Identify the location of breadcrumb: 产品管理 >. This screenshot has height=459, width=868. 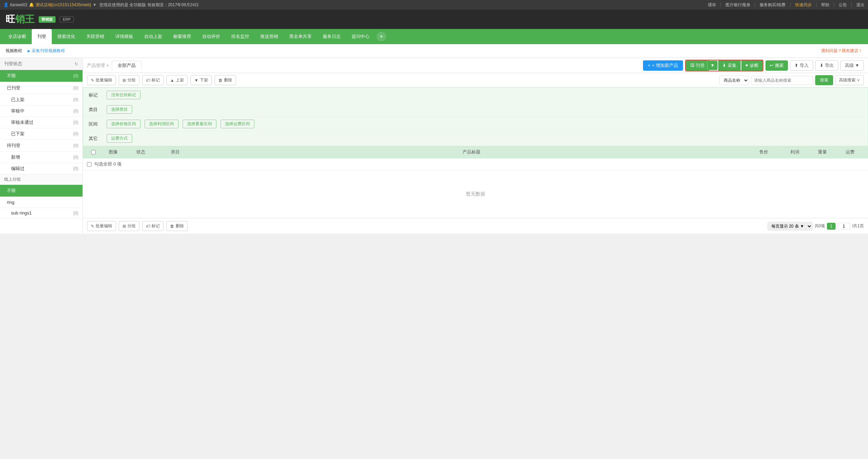
(98, 66).